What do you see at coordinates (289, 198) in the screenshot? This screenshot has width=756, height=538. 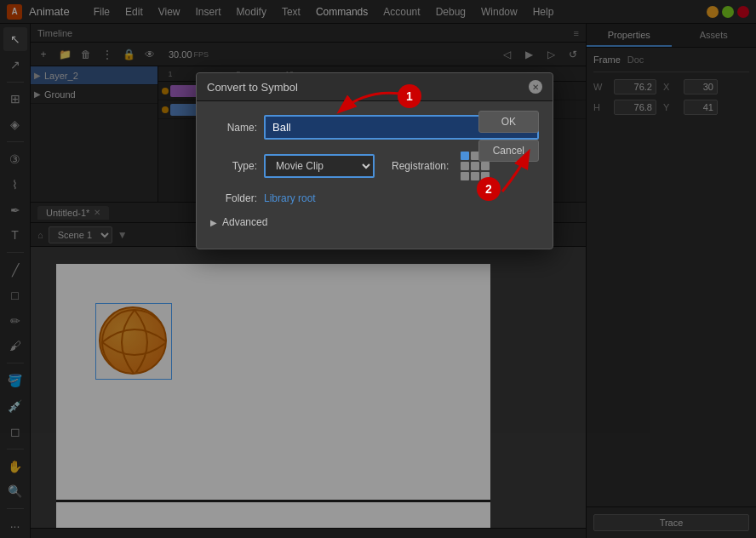 I see `folder-link: Library root` at bounding box center [289, 198].